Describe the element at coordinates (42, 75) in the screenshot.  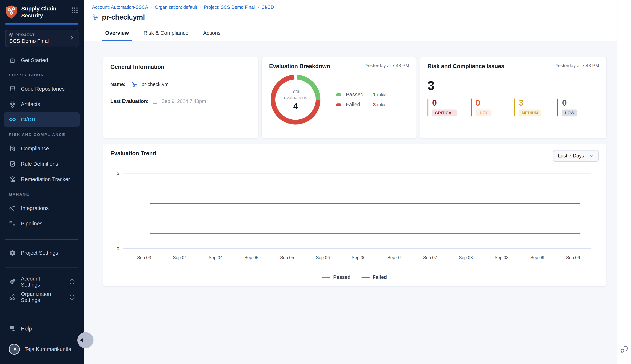
I see `nav-section-supply-chain: SUPPLY CHAIN` at that location.